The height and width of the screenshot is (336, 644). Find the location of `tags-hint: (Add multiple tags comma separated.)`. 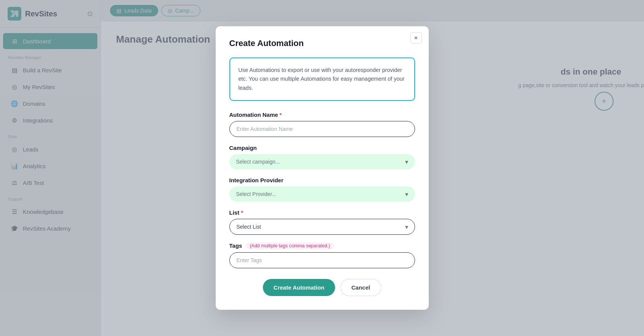

tags-hint: (Add multiple tags comma separated.) is located at coordinates (290, 246).